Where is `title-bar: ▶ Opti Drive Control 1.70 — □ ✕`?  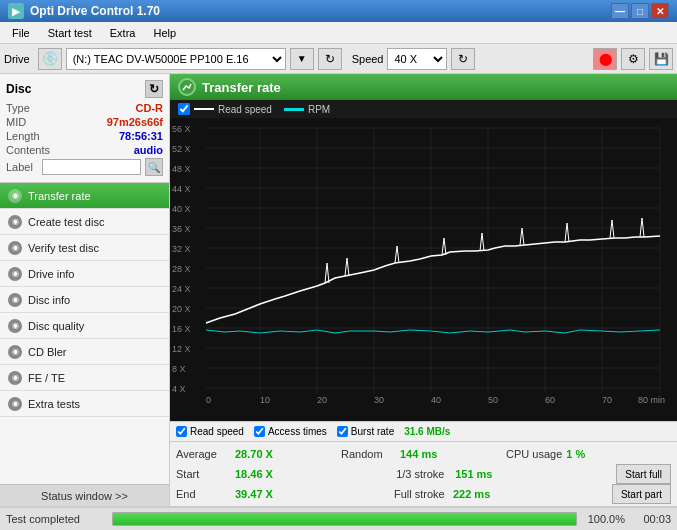
title-bar: ▶ Opti Drive Control 1.70 — □ ✕ is located at coordinates (338, 11).